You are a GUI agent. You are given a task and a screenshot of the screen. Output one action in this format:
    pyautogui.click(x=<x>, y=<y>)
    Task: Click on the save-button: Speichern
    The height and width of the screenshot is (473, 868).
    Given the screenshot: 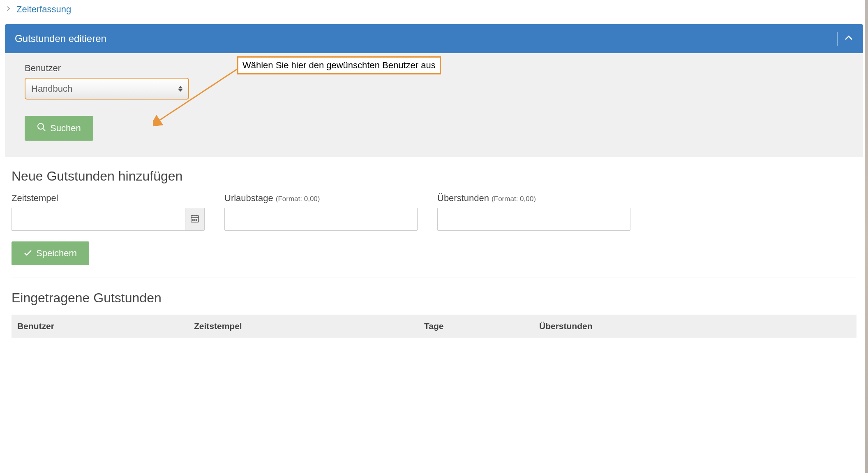 What is the action you would take?
    pyautogui.click(x=50, y=253)
    